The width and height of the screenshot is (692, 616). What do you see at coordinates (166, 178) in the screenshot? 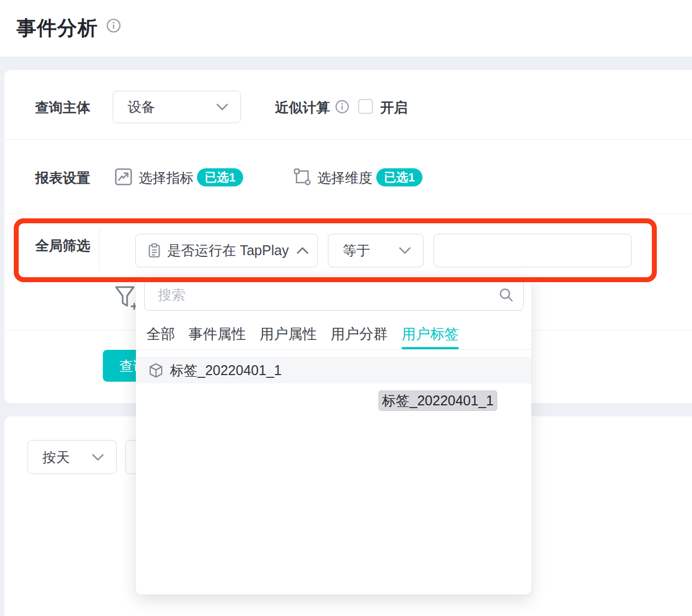
I see `select-metric-button: 选择指标` at bounding box center [166, 178].